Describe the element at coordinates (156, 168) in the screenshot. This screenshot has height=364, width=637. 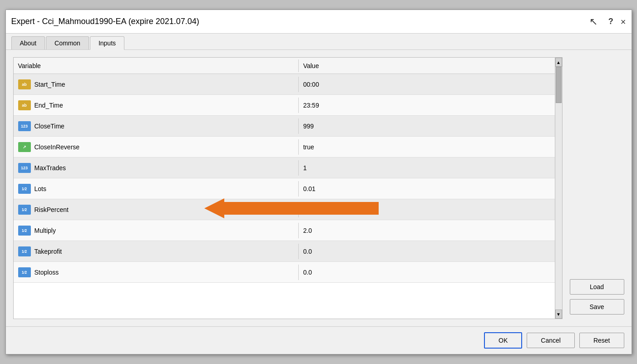
I see `cell-variable: 123MaxTrades` at that location.